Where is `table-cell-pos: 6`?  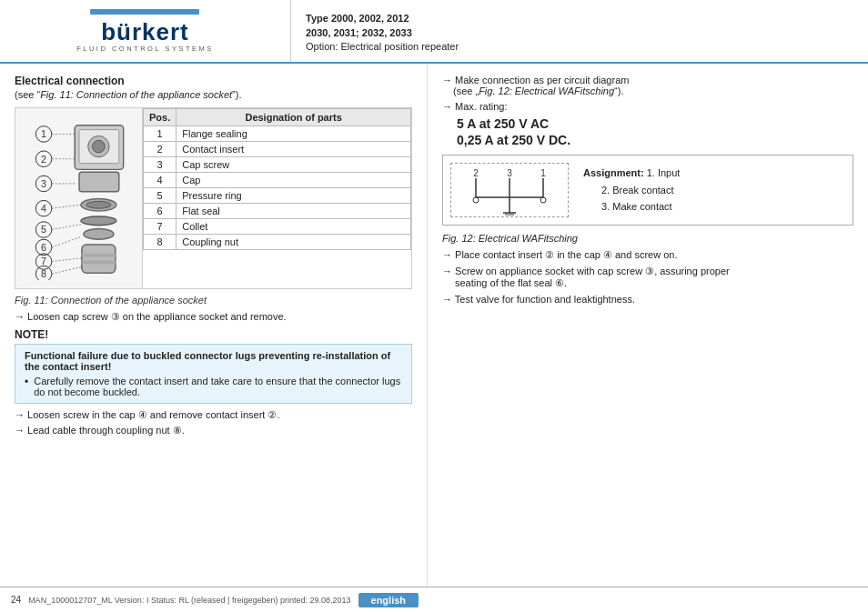
table-cell-pos: 6 is located at coordinates (160, 211).